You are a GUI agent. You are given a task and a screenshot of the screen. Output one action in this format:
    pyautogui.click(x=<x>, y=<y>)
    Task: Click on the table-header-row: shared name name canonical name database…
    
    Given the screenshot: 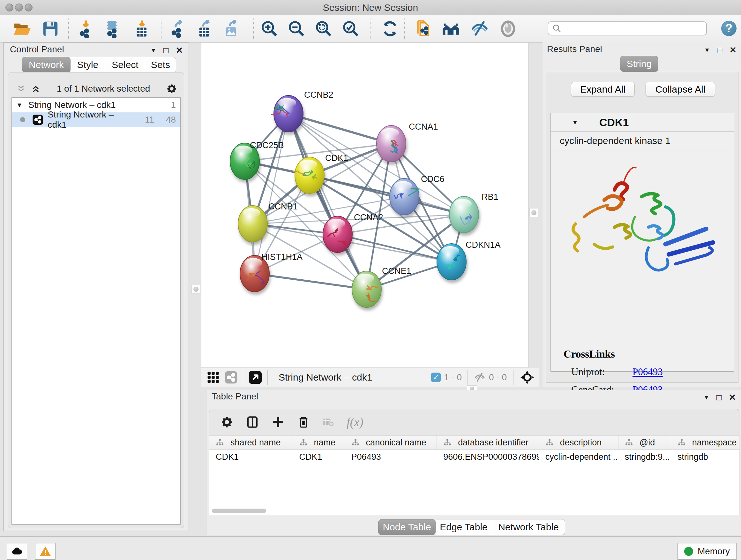 What is the action you would take?
    pyautogui.click(x=474, y=442)
    